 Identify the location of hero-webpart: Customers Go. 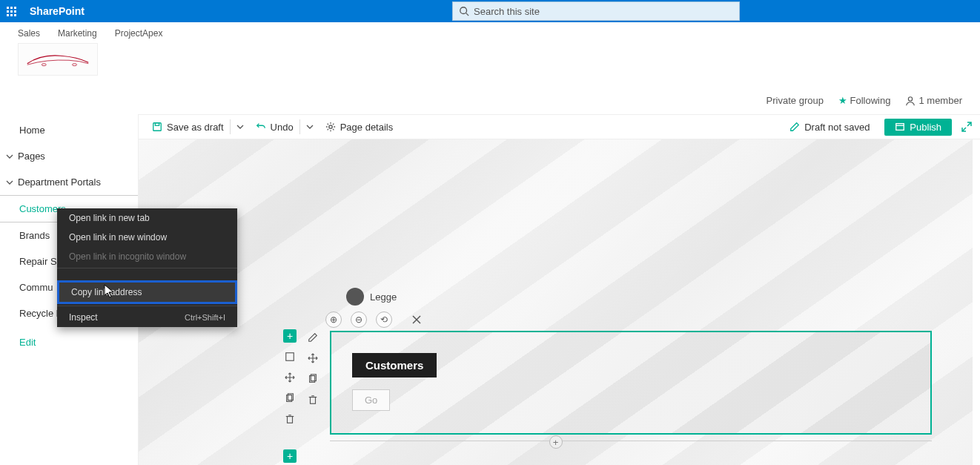
(631, 383).